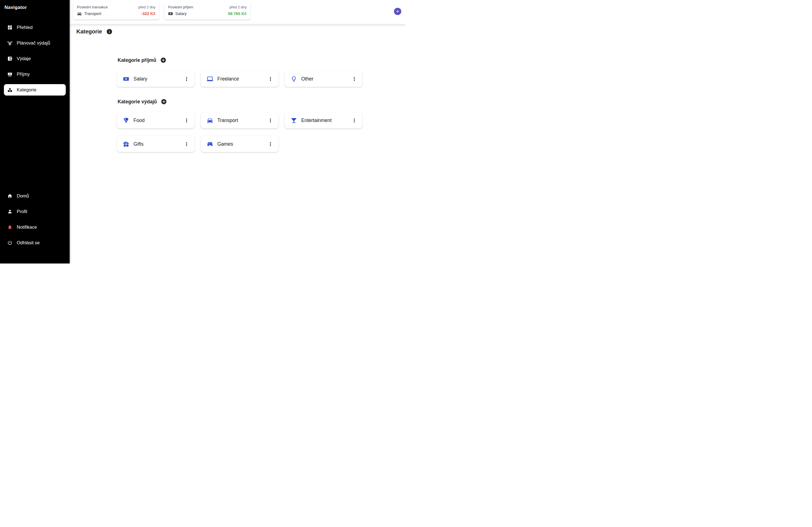  I want to click on car-icon, so click(79, 14).